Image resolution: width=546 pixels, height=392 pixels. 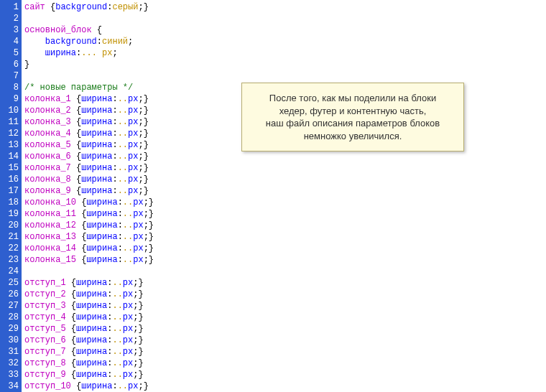 I want to click on line-number: 26, so click(x=11, y=294).